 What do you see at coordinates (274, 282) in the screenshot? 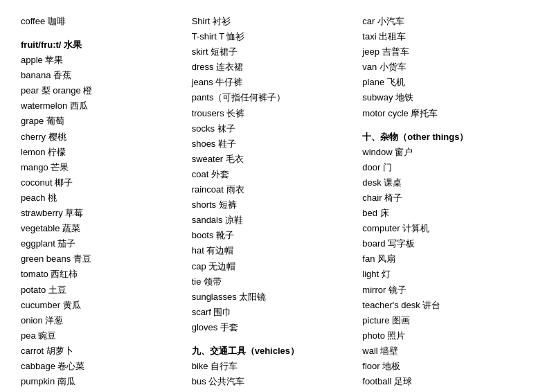
I see `list-item: tie 领带` at bounding box center [274, 282].